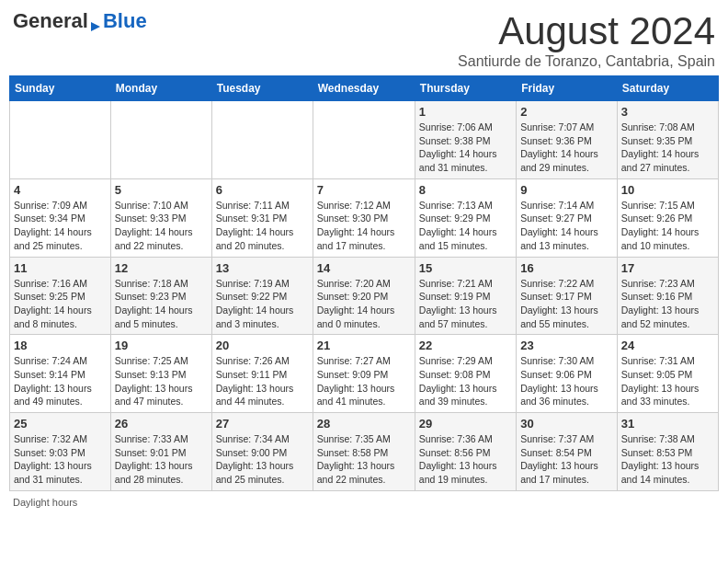 The image size is (728, 563). I want to click on day-info: Sunrise: 7:09 AMSunset: 9:34 PMDaylight:…, so click(61, 226).